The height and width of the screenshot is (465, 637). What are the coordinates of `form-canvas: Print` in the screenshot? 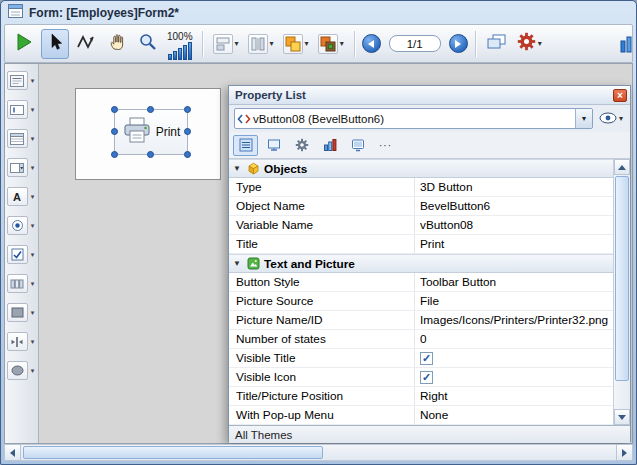 It's located at (148, 134).